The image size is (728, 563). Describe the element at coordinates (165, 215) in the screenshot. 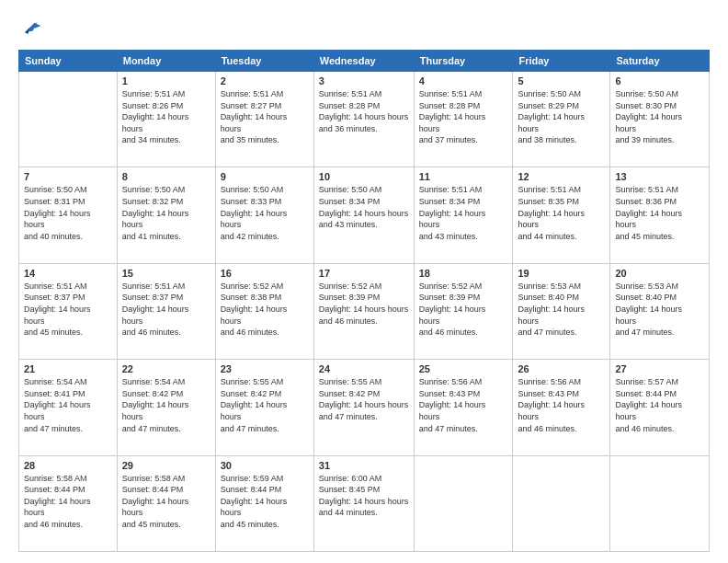

I see `day-cell: 8Sunrise: 5:50 AMSunset: 8:32 PMDaylight…` at that location.